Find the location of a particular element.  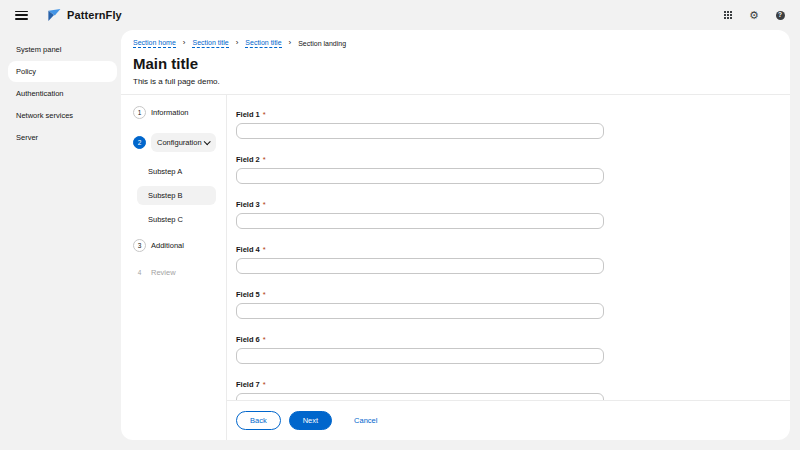

back-button: Back is located at coordinates (258, 421).